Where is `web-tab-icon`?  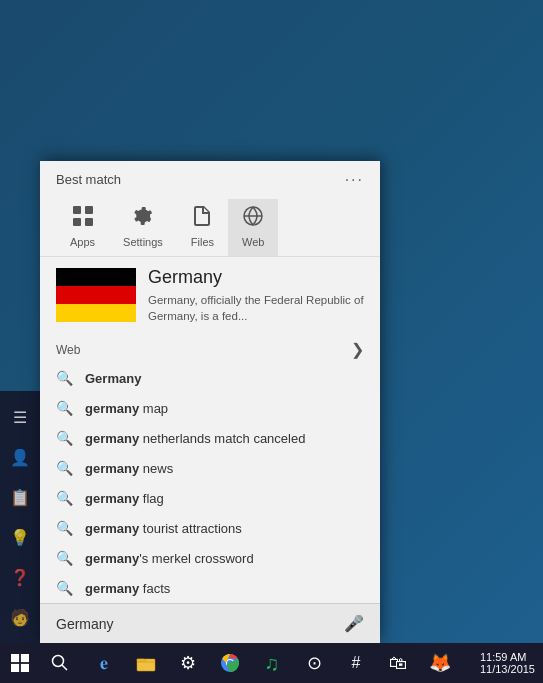 web-tab-icon is located at coordinates (253, 218).